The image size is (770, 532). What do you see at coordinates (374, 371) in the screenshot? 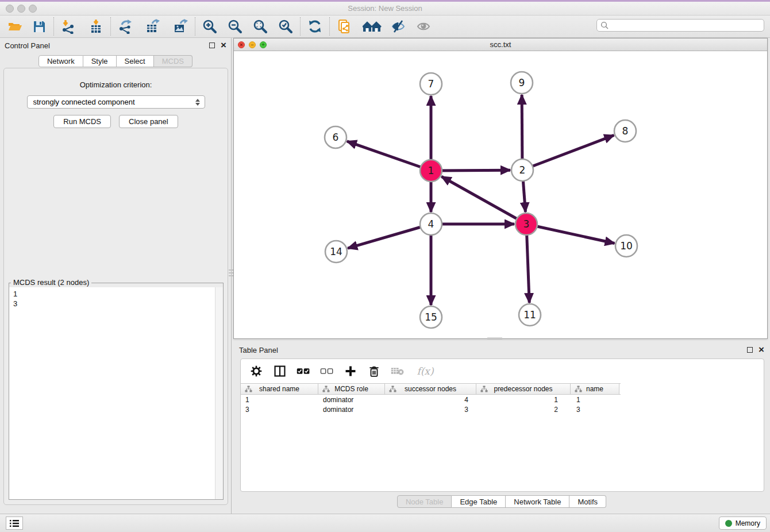
I see `delete-column-icon` at bounding box center [374, 371].